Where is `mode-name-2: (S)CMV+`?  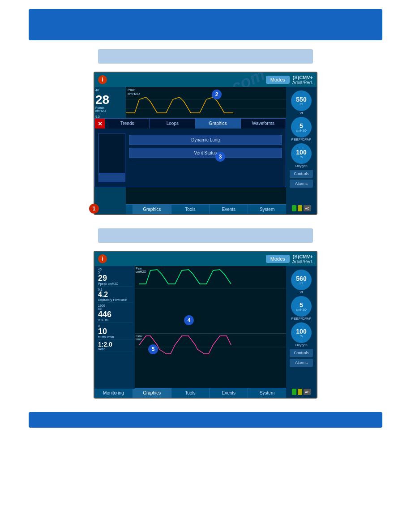
mode-name-2: (S)CMV+ is located at coordinates (303, 257).